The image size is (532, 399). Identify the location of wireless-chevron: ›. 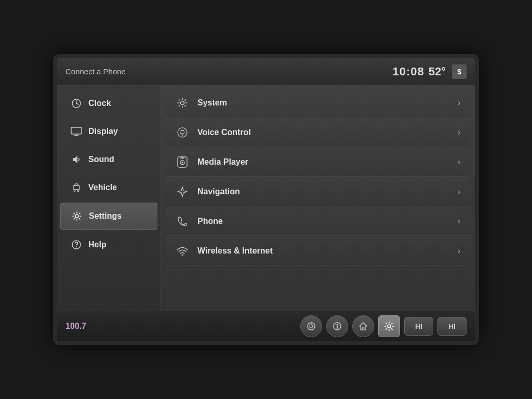
(459, 251).